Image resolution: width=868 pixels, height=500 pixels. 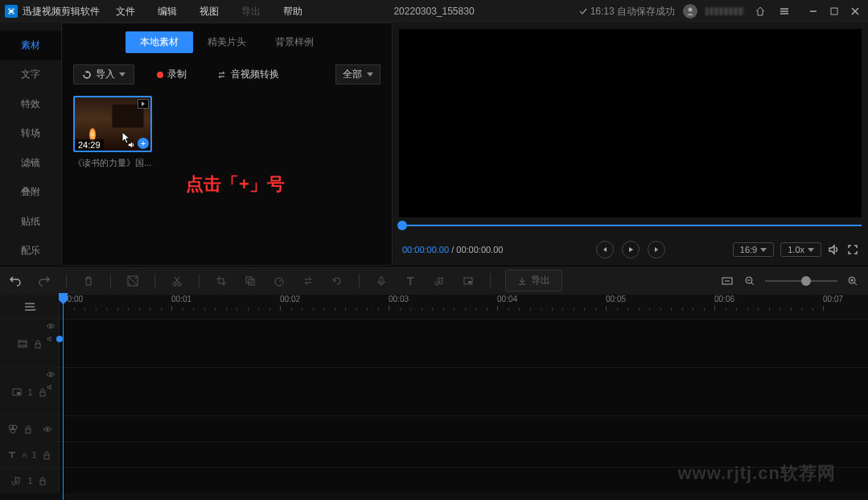 What do you see at coordinates (89, 145) in the screenshot?
I see `media-duration: 24:29` at bounding box center [89, 145].